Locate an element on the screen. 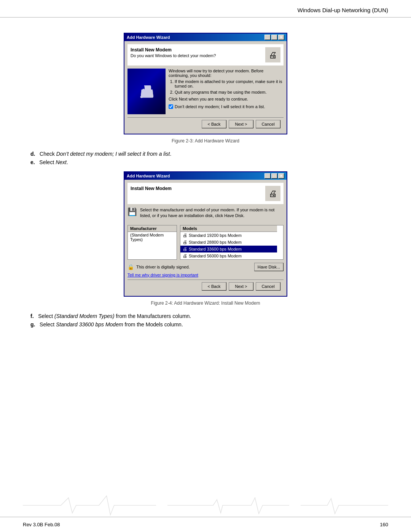 The image size is (411, 532). model-icon-56000: 🖨 is located at coordinates (185, 256).